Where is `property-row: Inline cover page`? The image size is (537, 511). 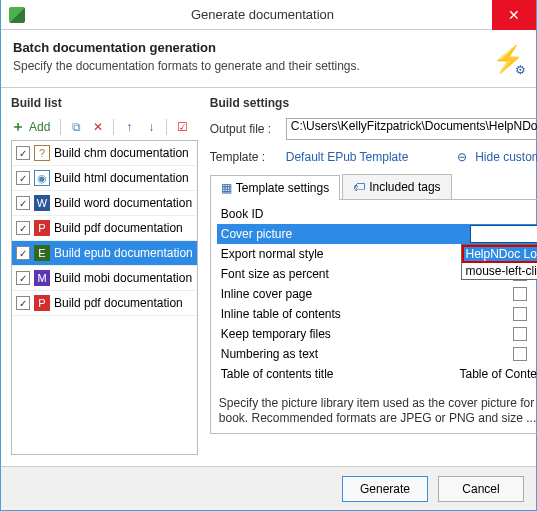 property-row: Inline cover page is located at coordinates (377, 294).